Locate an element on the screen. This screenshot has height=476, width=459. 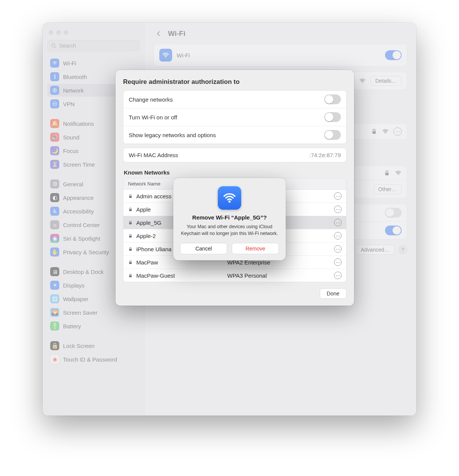
network-name: Apple_5G is located at coordinates (149, 223).